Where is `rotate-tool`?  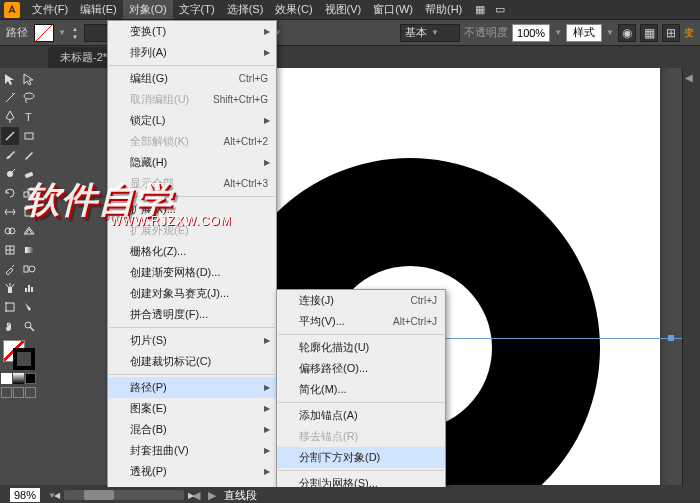 rotate-tool is located at coordinates (10, 193).